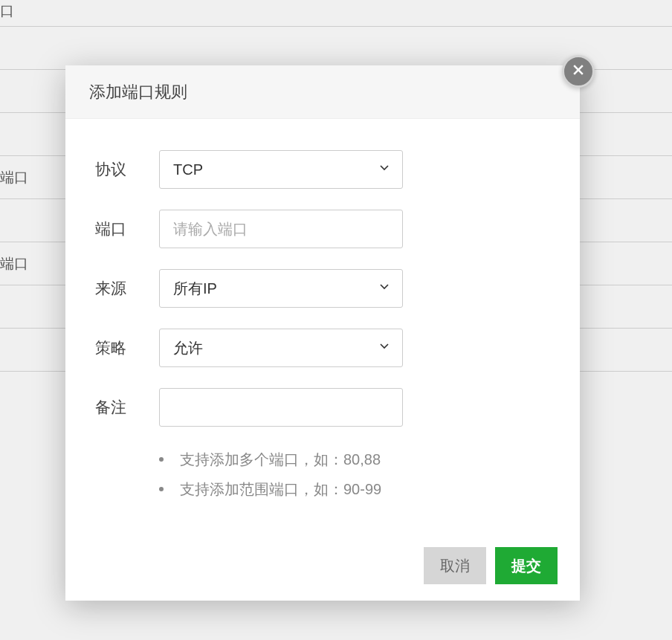  Describe the element at coordinates (280, 459) in the screenshot. I see `hint-text: 支持添加多个端口，如：80,88` at that location.